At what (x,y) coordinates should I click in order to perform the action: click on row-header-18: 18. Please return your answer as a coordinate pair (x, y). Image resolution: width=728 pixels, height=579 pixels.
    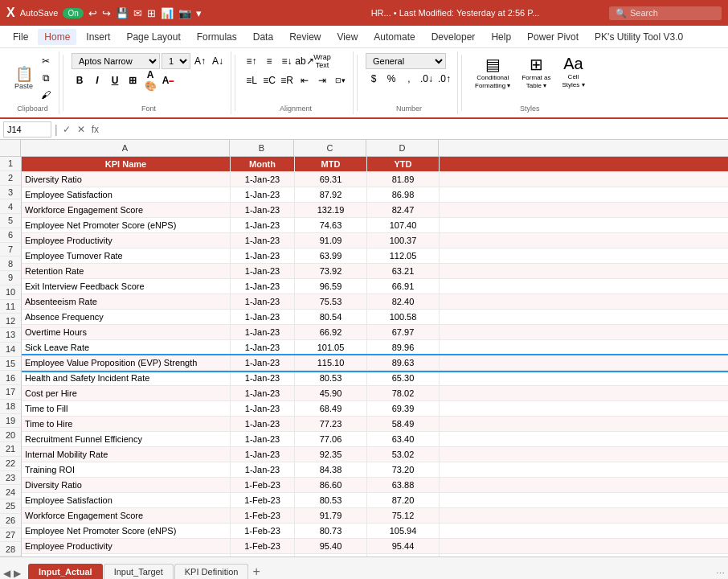
    Looking at the image, I should click on (10, 407).